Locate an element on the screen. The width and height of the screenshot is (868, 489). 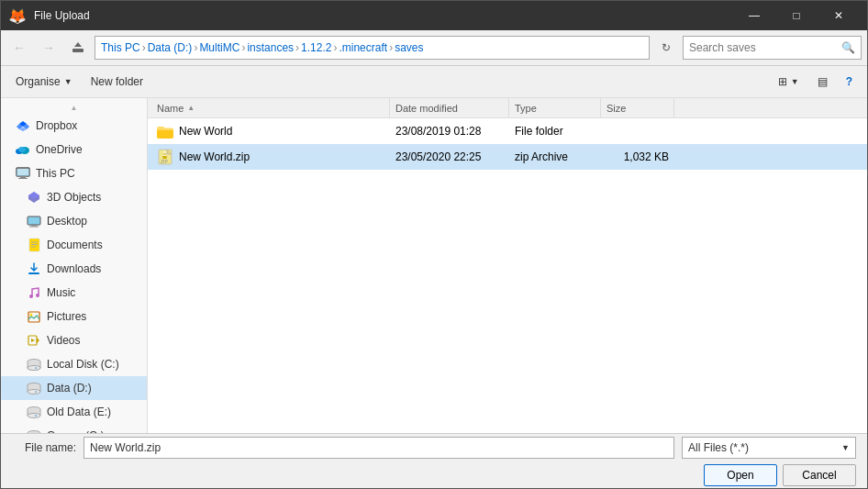
search-box: 🔍 is located at coordinates (773, 48).